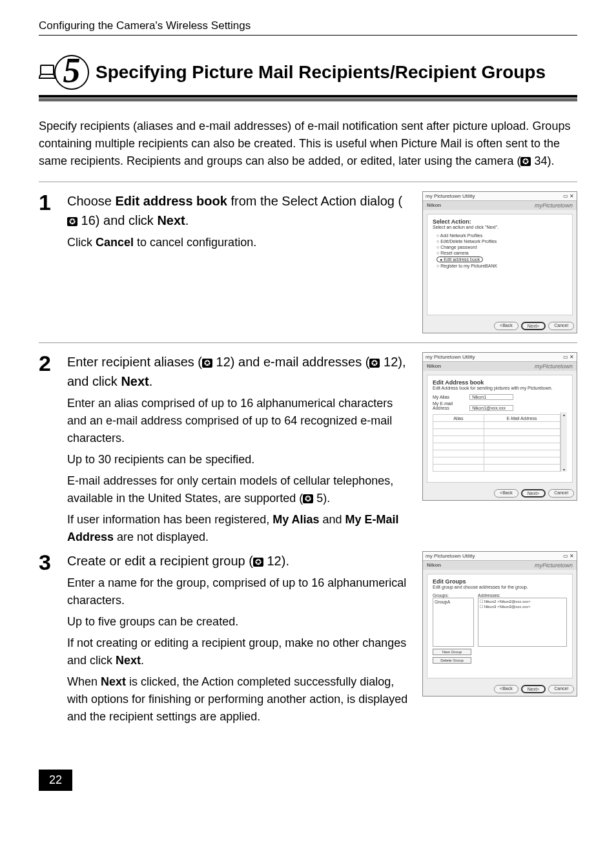  What do you see at coordinates (502, 260) in the screenshot?
I see `radio-option-selected: ● Edit address book` at bounding box center [502, 260].